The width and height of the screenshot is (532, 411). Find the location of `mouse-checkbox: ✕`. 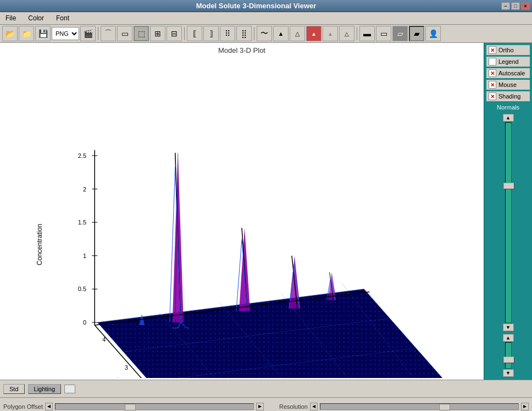

mouse-checkbox: ✕ is located at coordinates (492, 85).